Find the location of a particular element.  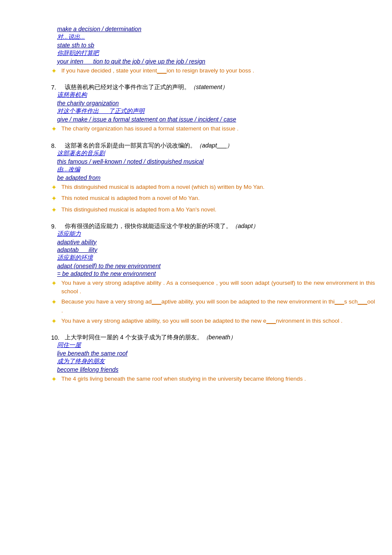

item7-vocab: 该慈善机构 the charity organization 对这个事件作出__… is located at coordinates (213, 107).